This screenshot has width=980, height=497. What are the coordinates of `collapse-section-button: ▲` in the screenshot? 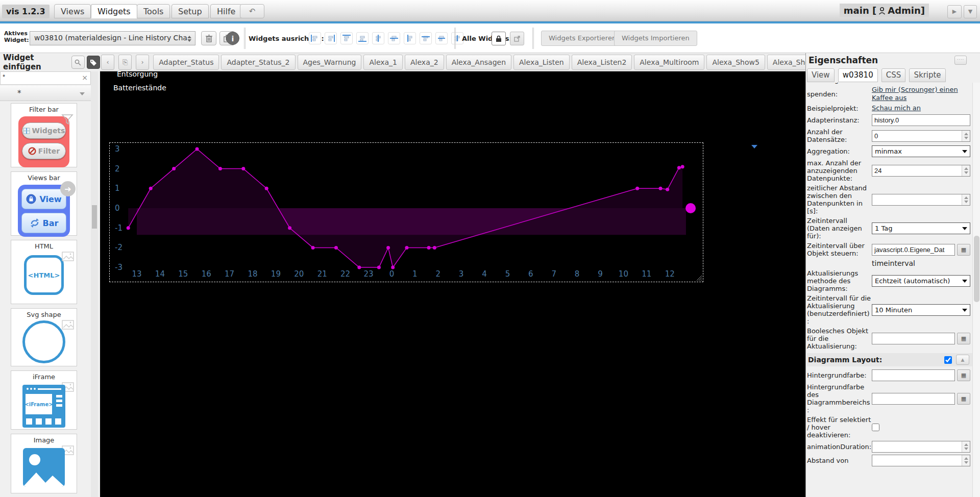 It's located at (963, 360).